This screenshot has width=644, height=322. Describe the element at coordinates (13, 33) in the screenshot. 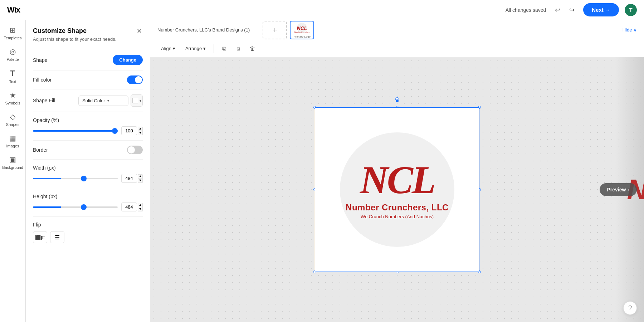

I see `sidebar-item-templates: ⊞ Templates` at that location.